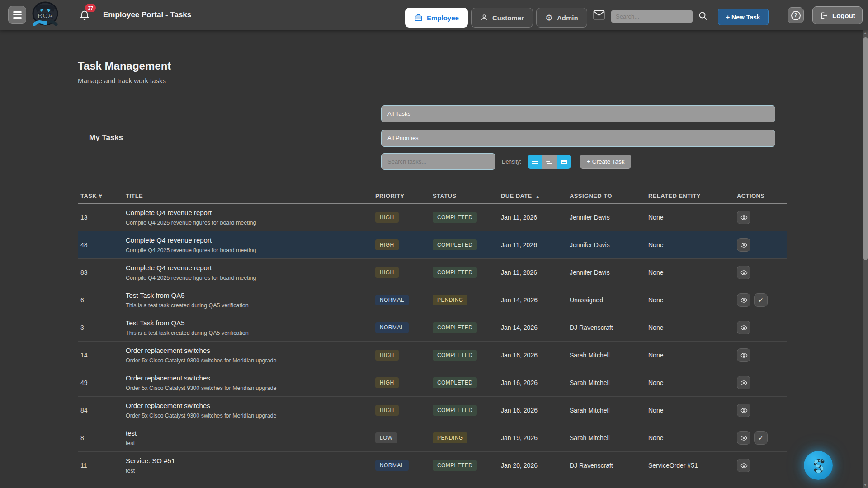 The width and height of the screenshot is (868, 488). Describe the element at coordinates (250, 383) in the screenshot. I see `task-title-cell: Order replacement switchesOrder 5x Cisco…` at that location.